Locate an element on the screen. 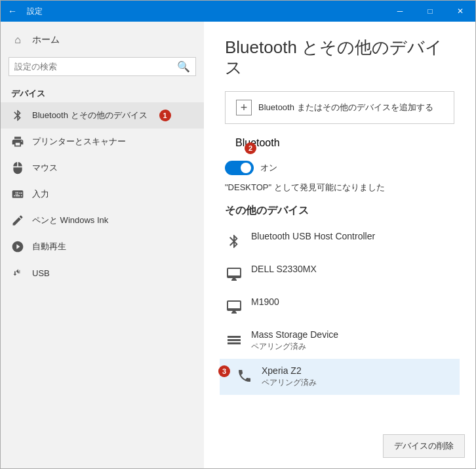 The image size is (476, 469). bluetooth-section: 2 Bluetooth オン "DESKTOP" として発見可能になりました is located at coordinates (340, 165).